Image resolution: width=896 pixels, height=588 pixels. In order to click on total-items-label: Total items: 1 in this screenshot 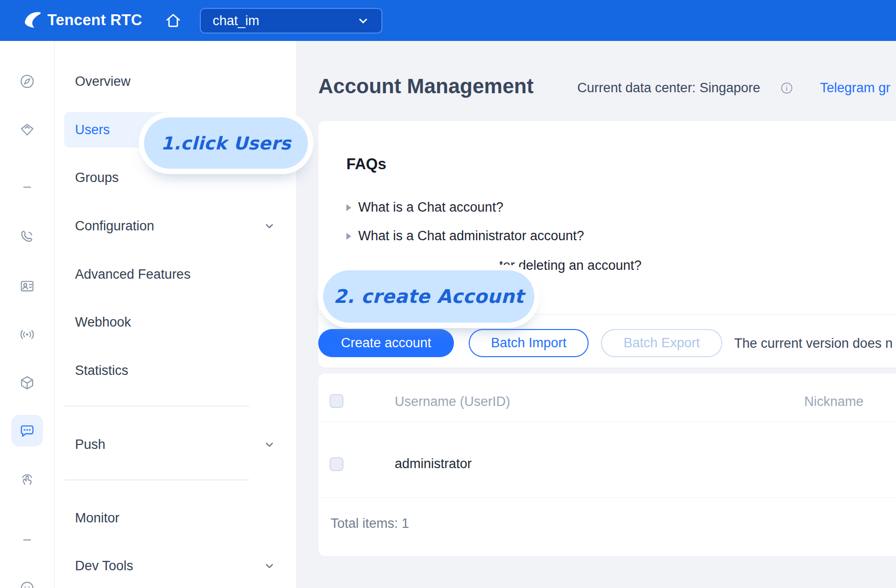, I will do `click(370, 524)`.